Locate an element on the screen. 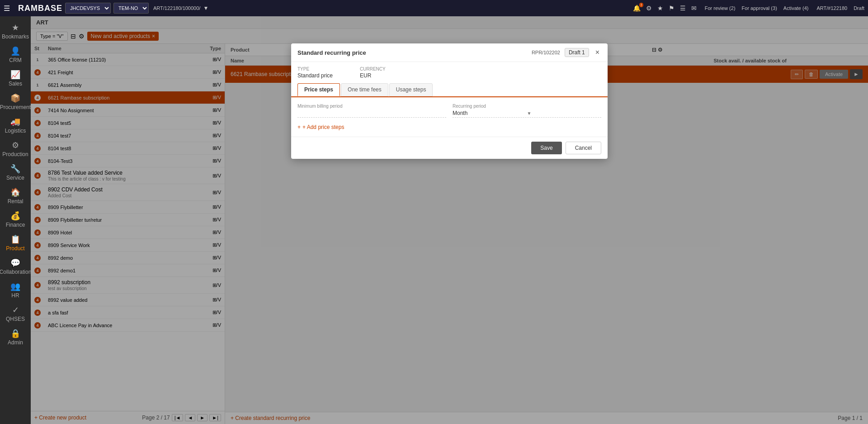  finance-icon: 💰 is located at coordinates (15, 216).